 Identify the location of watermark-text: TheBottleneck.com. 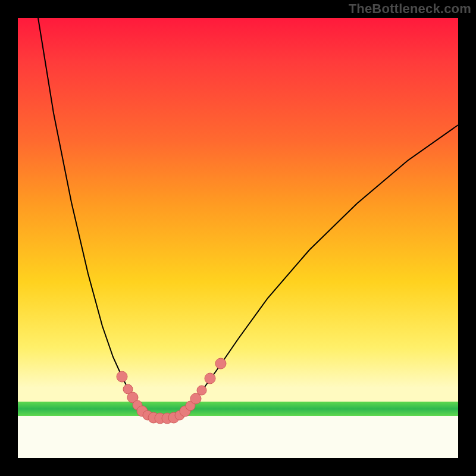
(410, 9).